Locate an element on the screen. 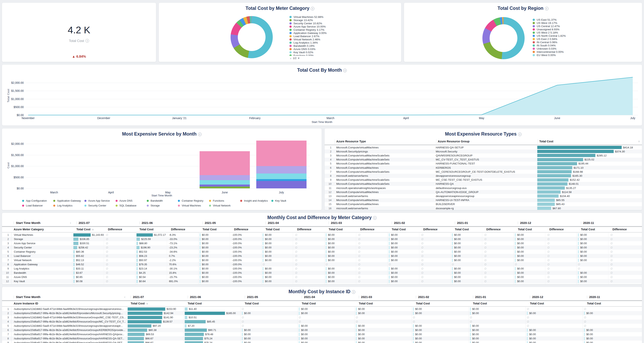 This screenshot has width=644, height=343. legend-item: Insight and Analytics is located at coordinates (256, 201).